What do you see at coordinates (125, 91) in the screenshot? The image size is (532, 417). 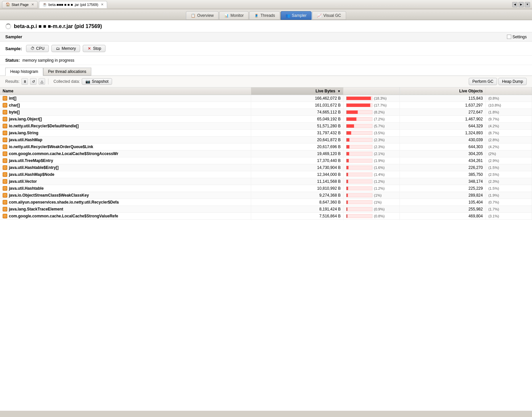 I see `col-name: Name` at bounding box center [125, 91].